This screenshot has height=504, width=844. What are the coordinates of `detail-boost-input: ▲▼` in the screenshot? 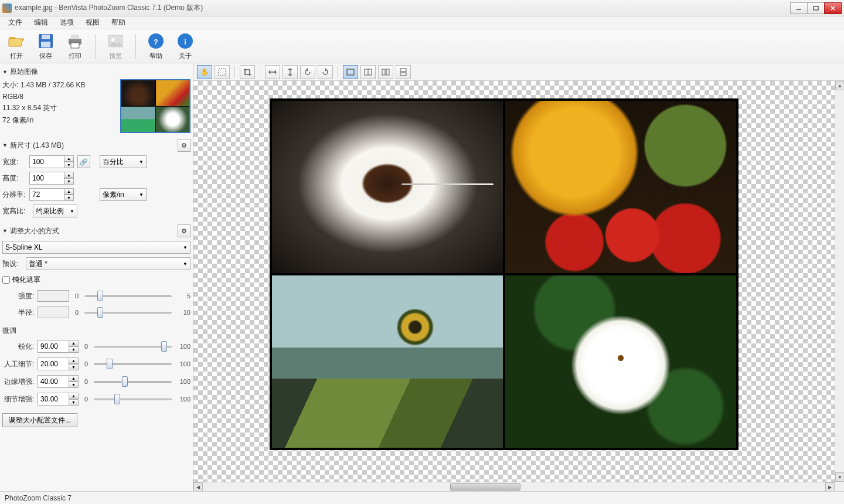 It's located at (58, 399).